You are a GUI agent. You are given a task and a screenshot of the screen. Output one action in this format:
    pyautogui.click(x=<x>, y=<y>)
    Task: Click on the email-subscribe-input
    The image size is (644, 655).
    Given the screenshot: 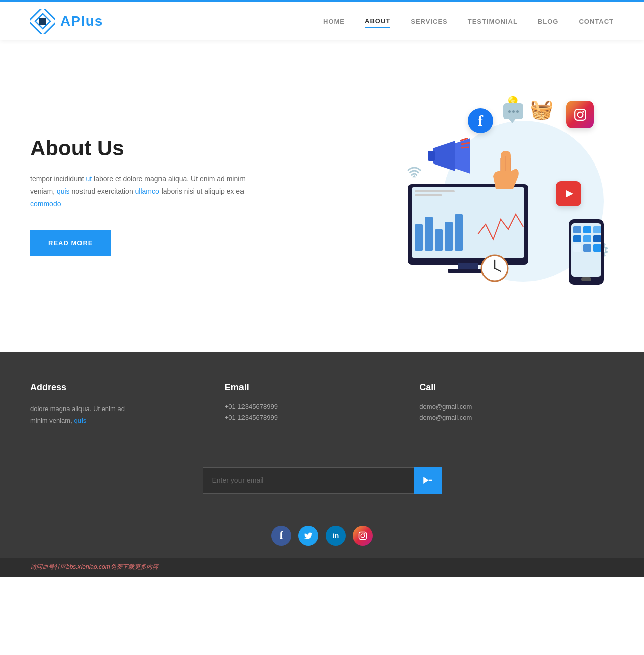 What is the action you would take?
    pyautogui.click(x=308, y=480)
    